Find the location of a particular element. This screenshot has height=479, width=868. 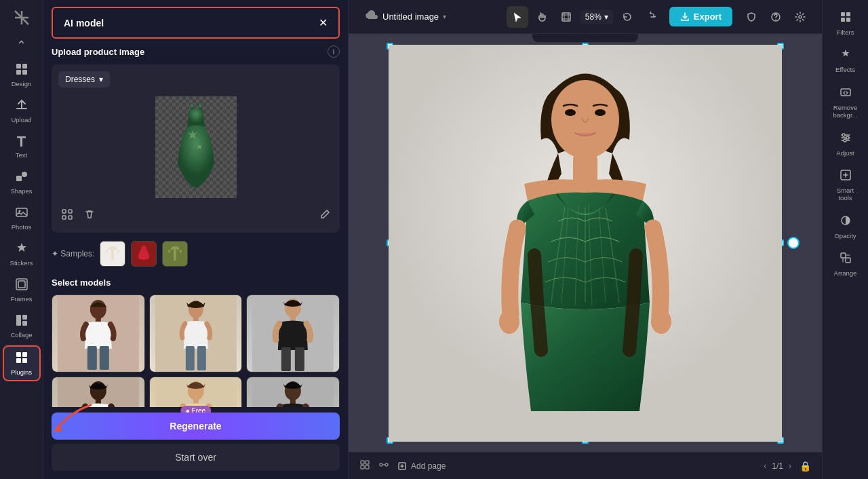

file-dropdown-arrow: ▾ is located at coordinates (445, 16).